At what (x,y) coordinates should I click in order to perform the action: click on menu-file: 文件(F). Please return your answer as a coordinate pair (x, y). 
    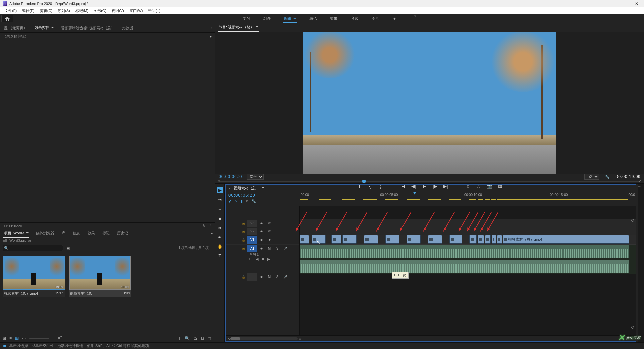
    Looking at the image, I should click on (11, 11).